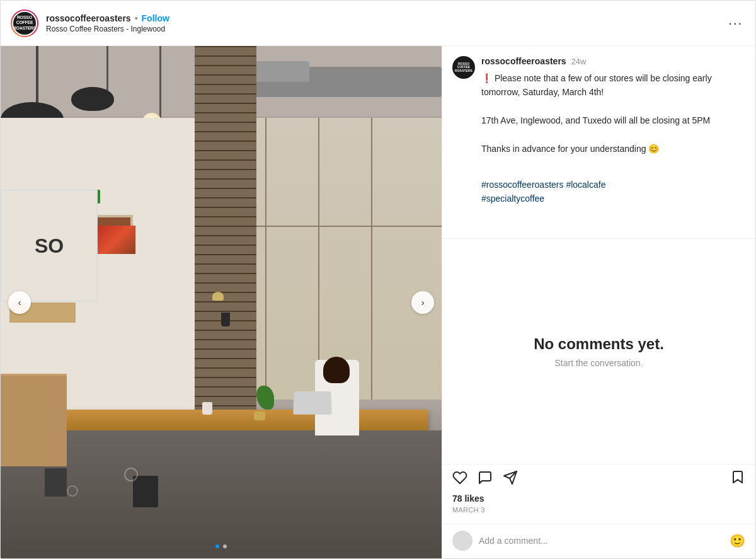 The image size is (756, 559). I want to click on caption-area: ROSSOCOFFEEROASTERS rossocoffeeroasters …, so click(598, 142).